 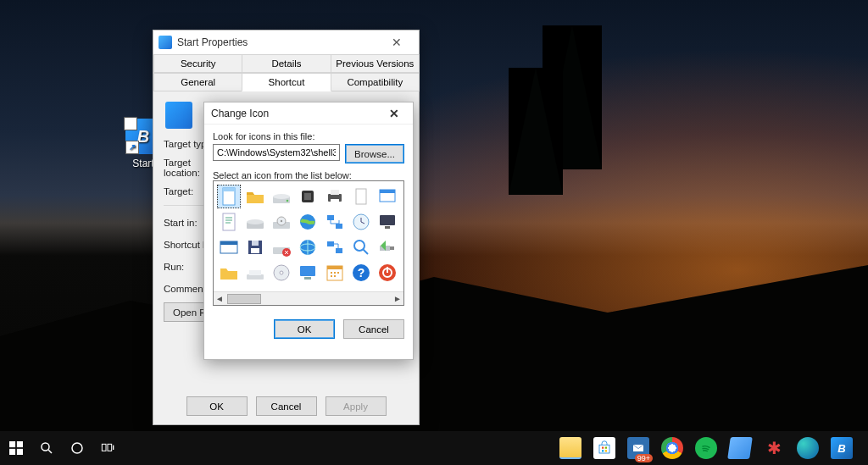 What do you see at coordinates (375, 82) in the screenshot?
I see `tab-compatibility: Compatibility` at bounding box center [375, 82].